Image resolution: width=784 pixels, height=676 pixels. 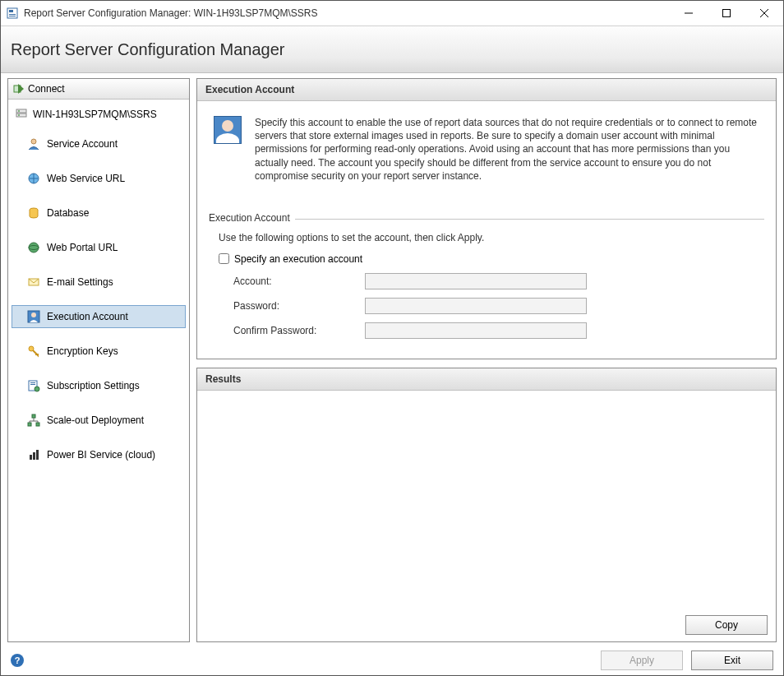 I want to click on globe-icon, so click(x=34, y=248).